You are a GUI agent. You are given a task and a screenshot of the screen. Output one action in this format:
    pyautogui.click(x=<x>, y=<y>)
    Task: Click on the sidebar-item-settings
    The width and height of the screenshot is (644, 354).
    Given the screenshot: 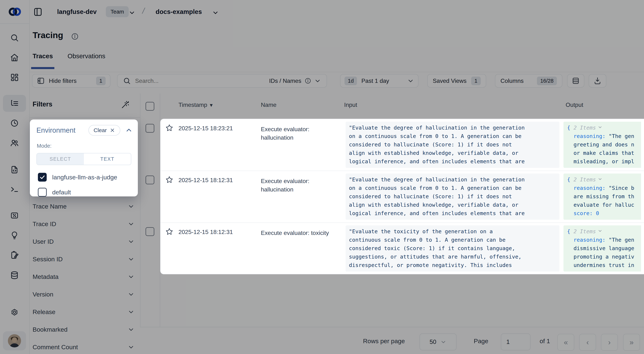 What is the action you would take?
    pyautogui.click(x=14, y=312)
    